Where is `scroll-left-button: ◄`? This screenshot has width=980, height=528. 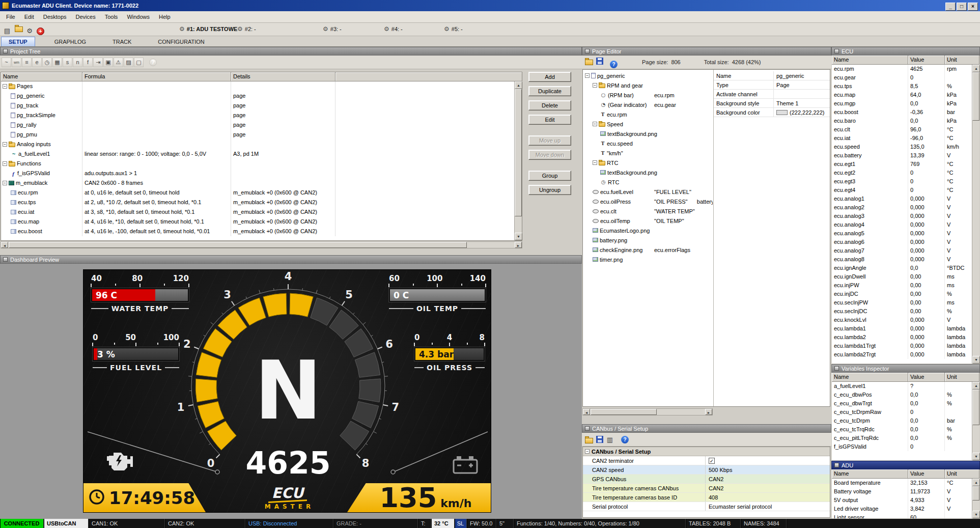 scroll-left-button: ◄ is located at coordinates (586, 412).